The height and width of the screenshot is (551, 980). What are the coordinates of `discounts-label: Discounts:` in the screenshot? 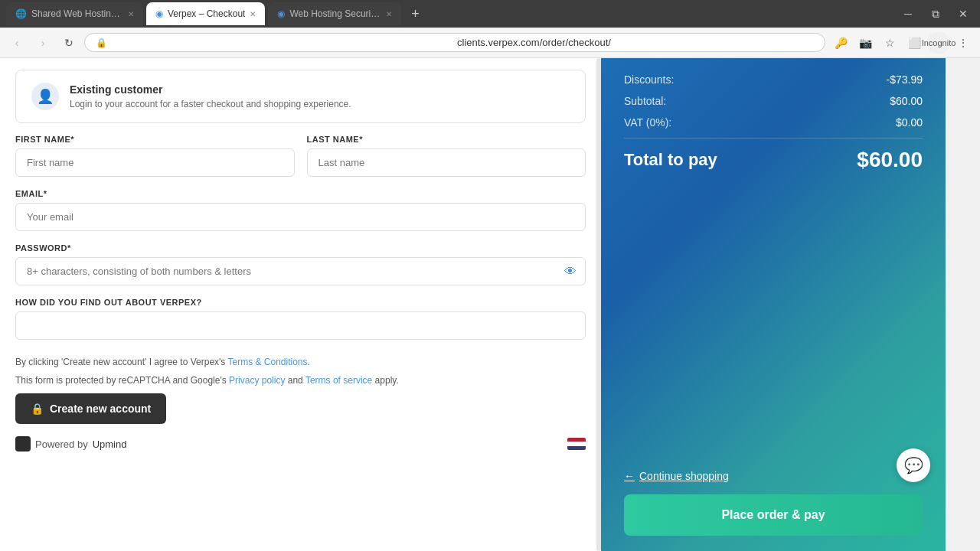 It's located at (649, 80).